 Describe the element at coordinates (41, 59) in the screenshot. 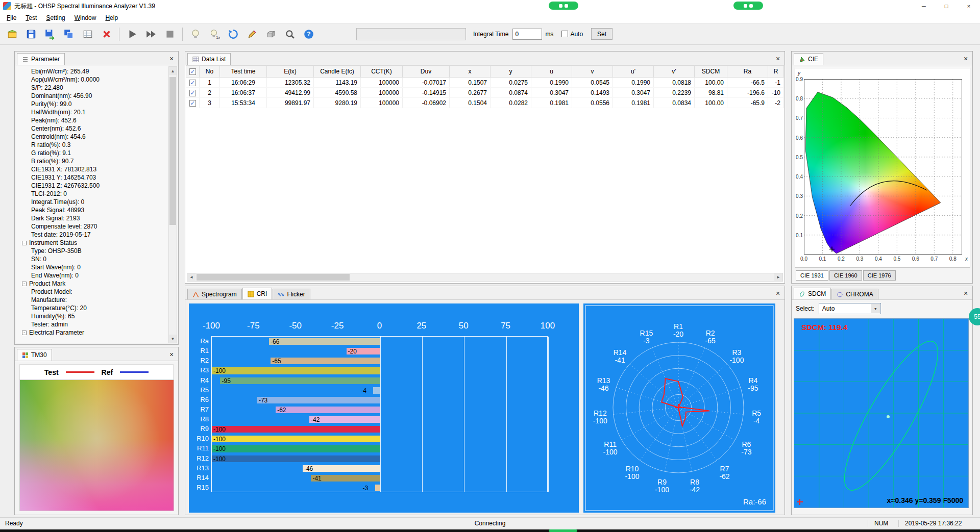

I see `parameter-panel-tab: Parameter` at that location.